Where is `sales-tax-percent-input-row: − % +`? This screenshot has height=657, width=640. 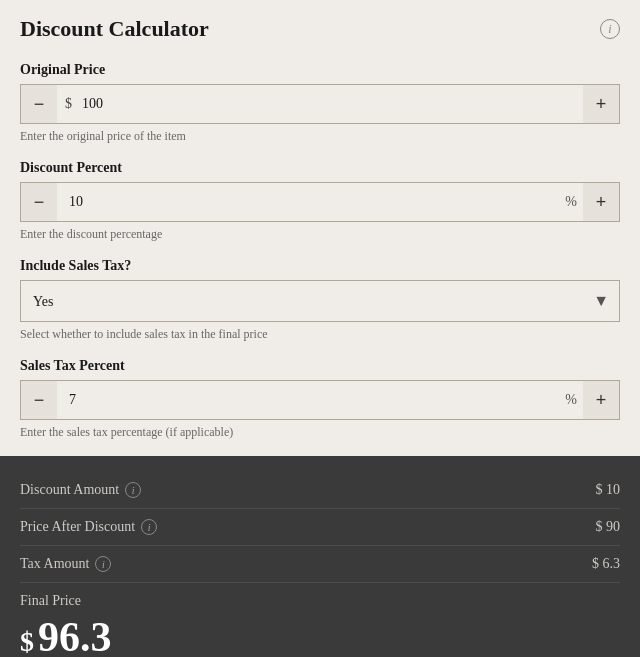 sales-tax-percent-input-row: − % + is located at coordinates (320, 400).